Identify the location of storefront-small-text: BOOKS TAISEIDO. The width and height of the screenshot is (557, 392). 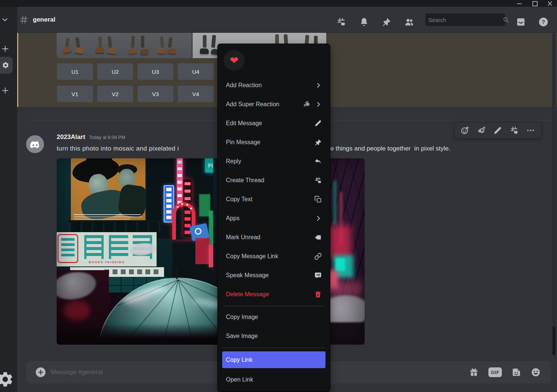
(119, 263).